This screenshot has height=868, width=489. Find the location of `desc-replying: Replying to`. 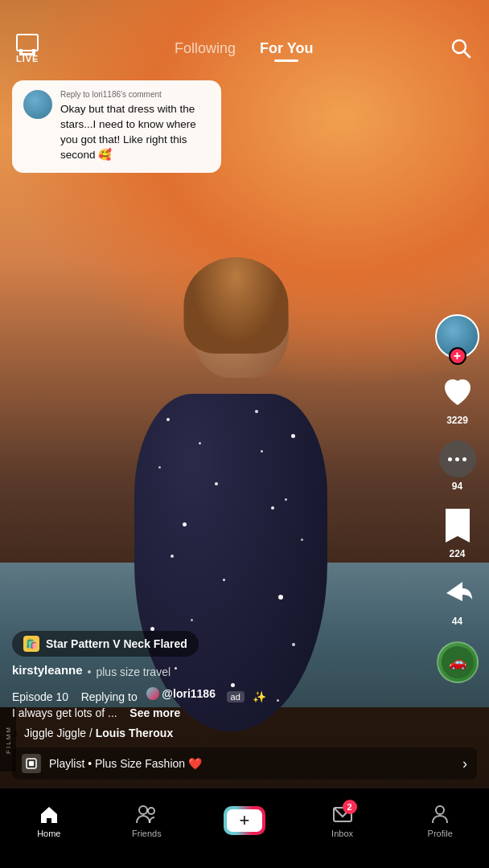

desc-replying: Replying to is located at coordinates (109, 696).